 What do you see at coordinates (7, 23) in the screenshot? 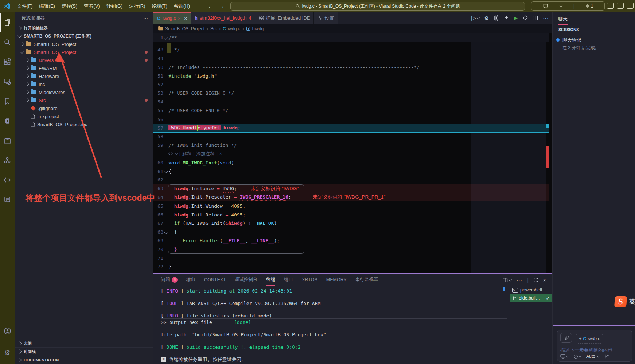
I see `activity-item-files` at bounding box center [7, 23].